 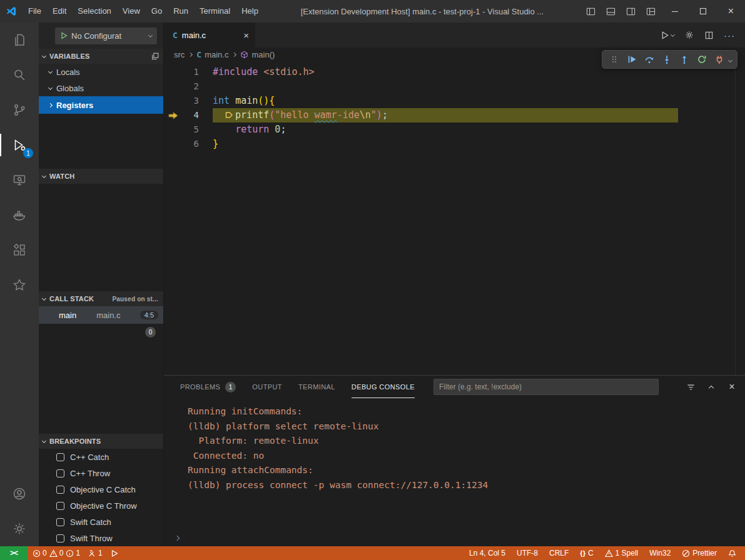 I want to click on menu-view: View, so click(x=131, y=11).